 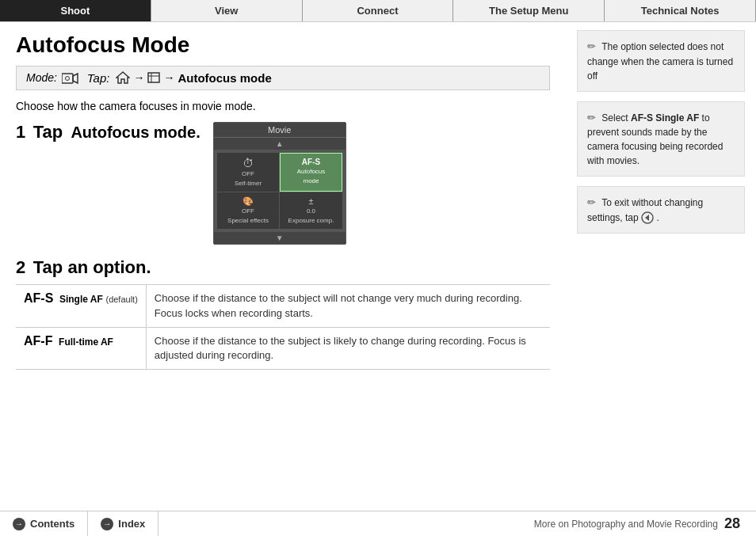 I want to click on note-box-3: ✏ To exit without changing settings, tap…, so click(x=661, y=210).